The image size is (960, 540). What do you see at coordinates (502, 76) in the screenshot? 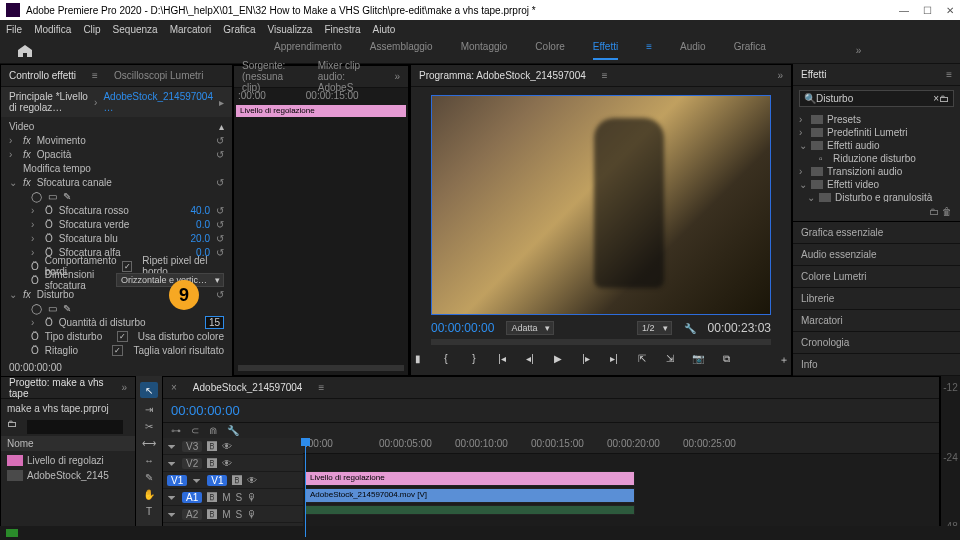
I see `tab-program: Programma: AdobeStock_214597004` at bounding box center [502, 76].